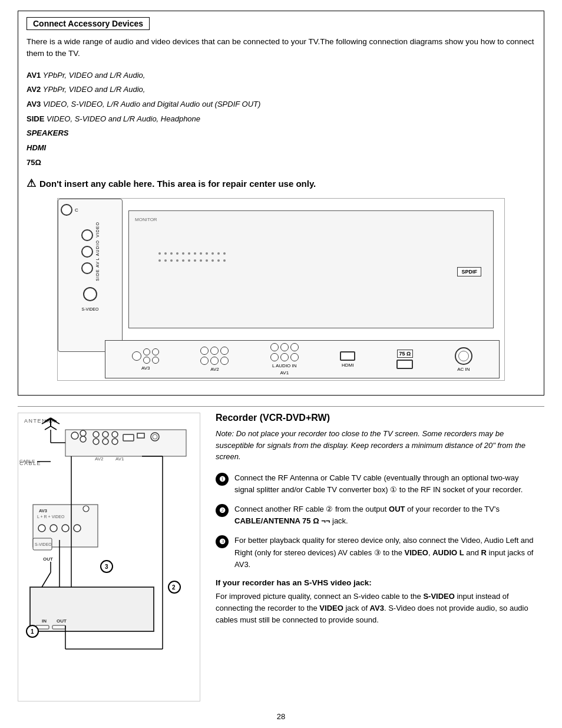 The height and width of the screenshot is (728, 562). I want to click on list-item-75ohm: 75Ω, so click(281, 163).